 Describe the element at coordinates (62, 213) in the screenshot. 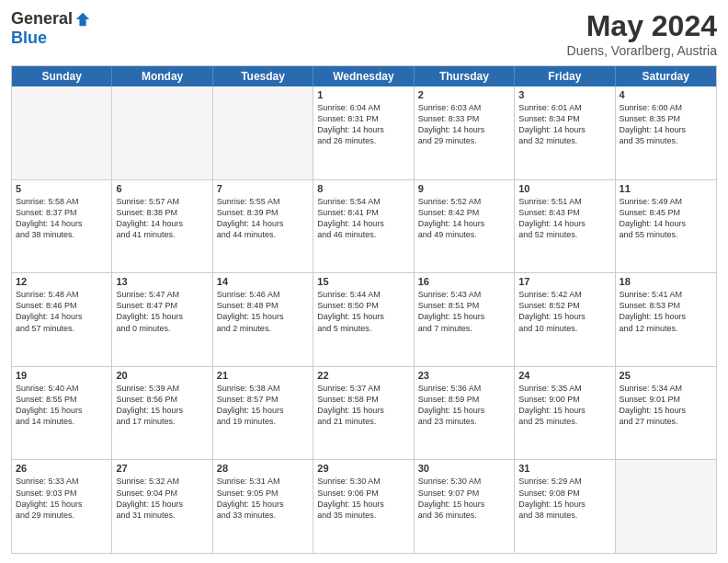

I see `cell-info-line: Sunset: 8:37 PM` at that location.